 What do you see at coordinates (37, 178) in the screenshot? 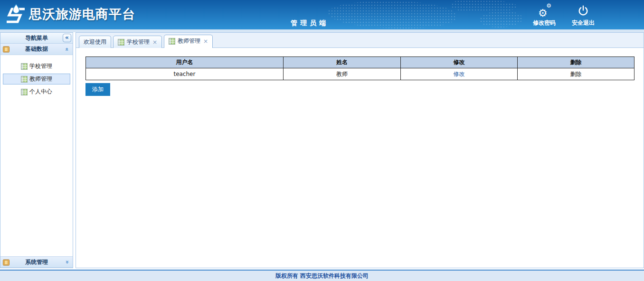
I see `sidebar-spacer` at bounding box center [37, 178].